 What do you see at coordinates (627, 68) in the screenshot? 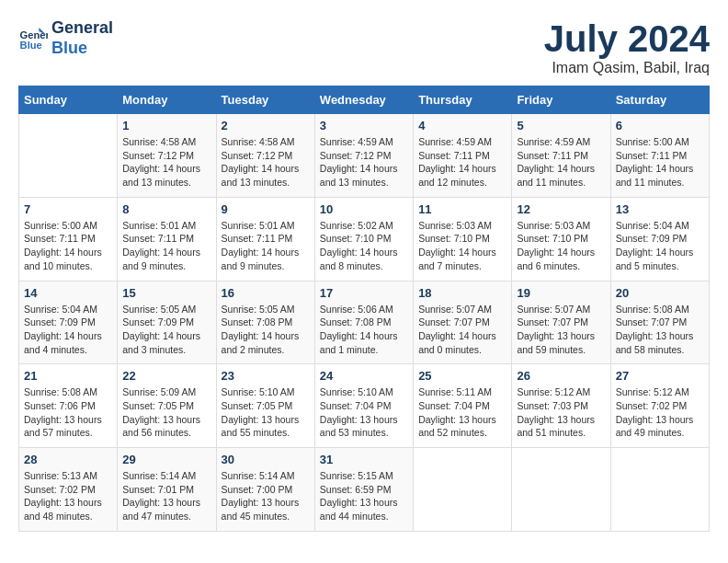
I see `location: Imam Qasim, Babil, Iraq` at bounding box center [627, 68].